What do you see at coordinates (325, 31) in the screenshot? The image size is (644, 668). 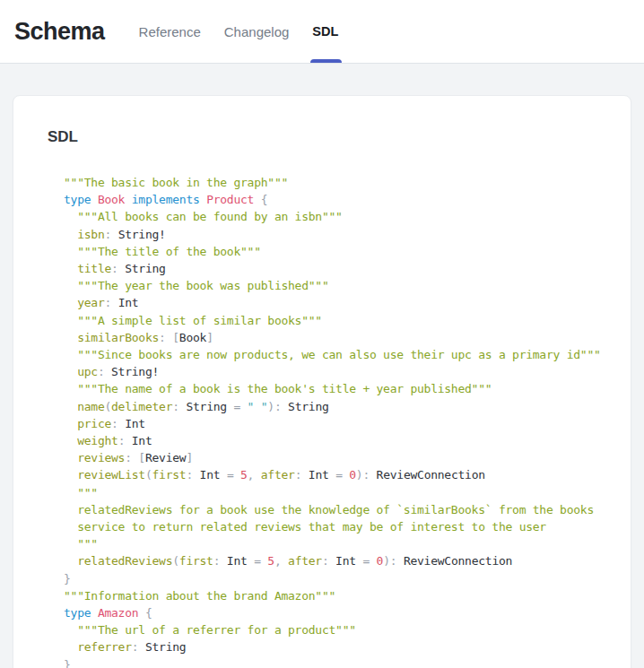 I see `tab-sdl: SDL` at bounding box center [325, 31].